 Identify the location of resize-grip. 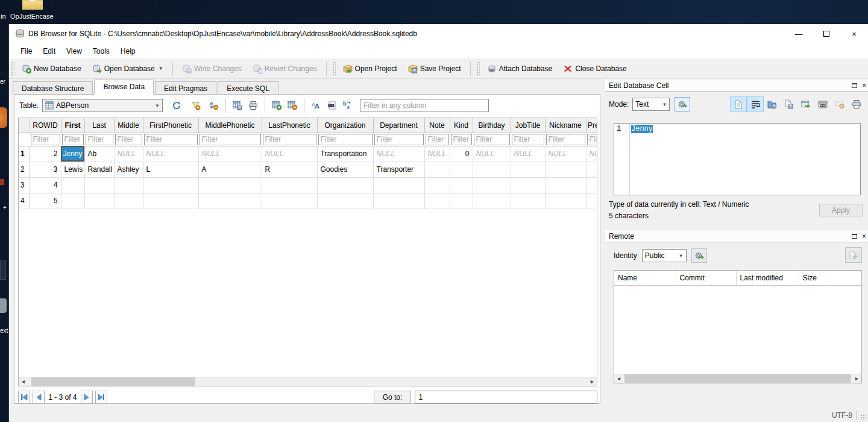
(863, 417).